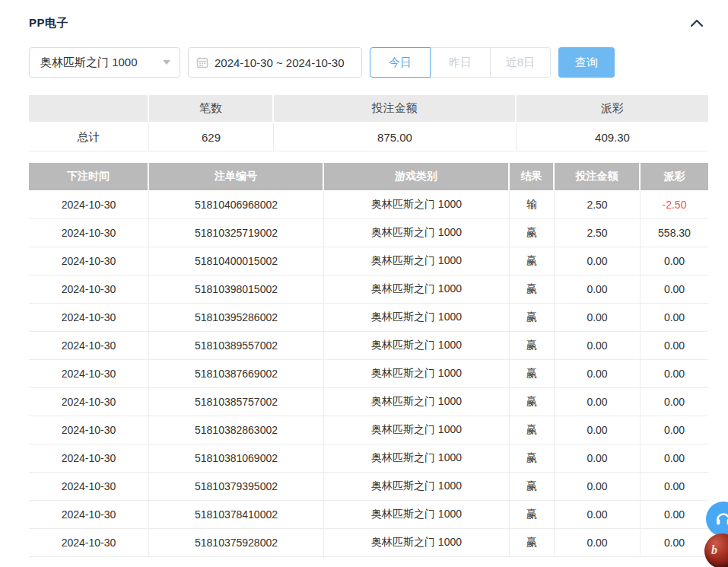 This screenshot has height=567, width=728. Describe the element at coordinates (368, 514) in the screenshot. I see `table-row: 2024-10-30 51810378410002 奥林匹斯之门 1000 赢 …` at that location.